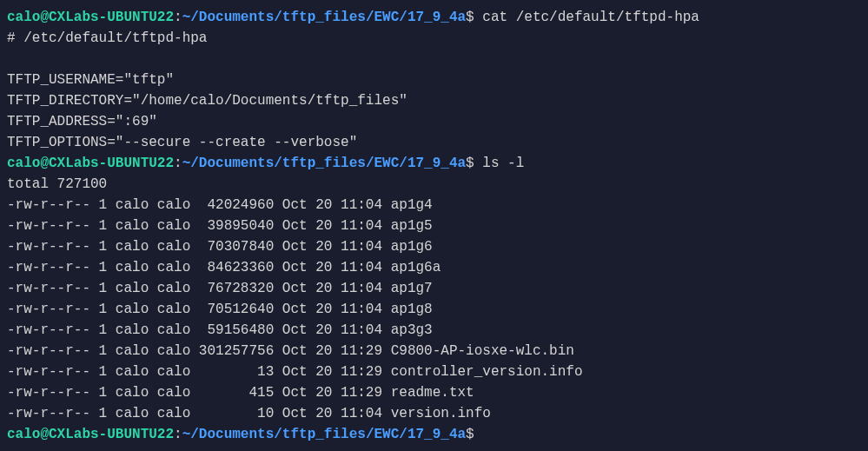  Describe the element at coordinates (266, 163) in the screenshot. I see `prompt-line-2: calo@CXLabs-UBUNTU22:~/Documents/tftp_fi…` at that location.